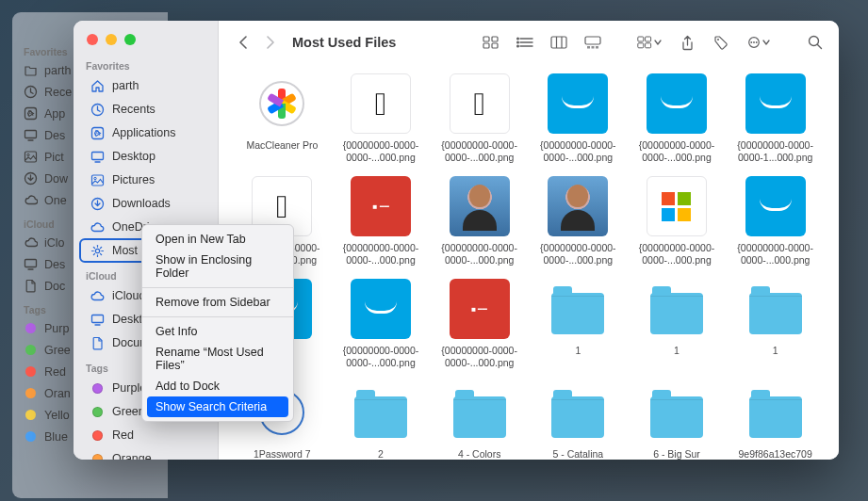  What do you see at coordinates (775, 119) in the screenshot?
I see `file-item: {00000000-0000-0000-1...000.png` at bounding box center [775, 119].